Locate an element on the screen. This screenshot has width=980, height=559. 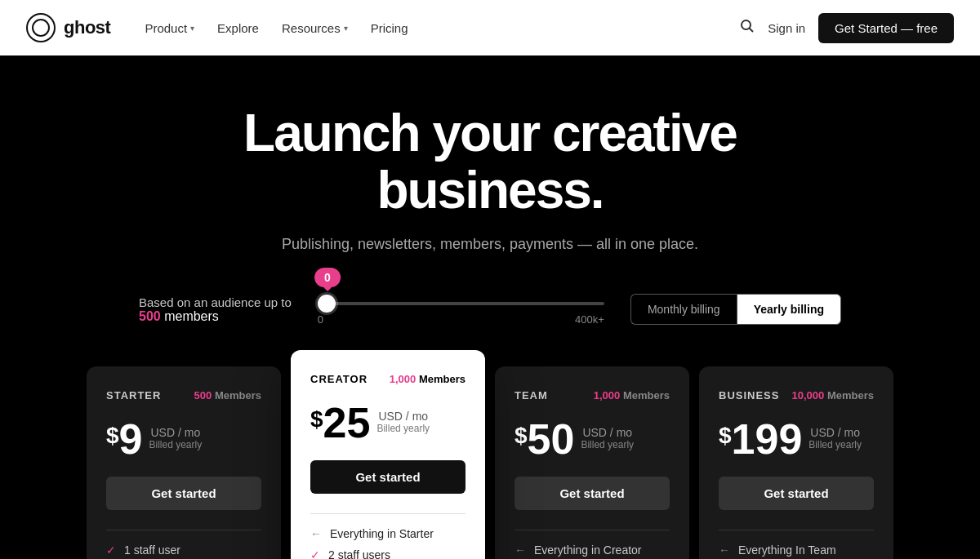
navbar: ghost Product ▾ Explore Resources ▾ Pric… is located at coordinates (490, 28).